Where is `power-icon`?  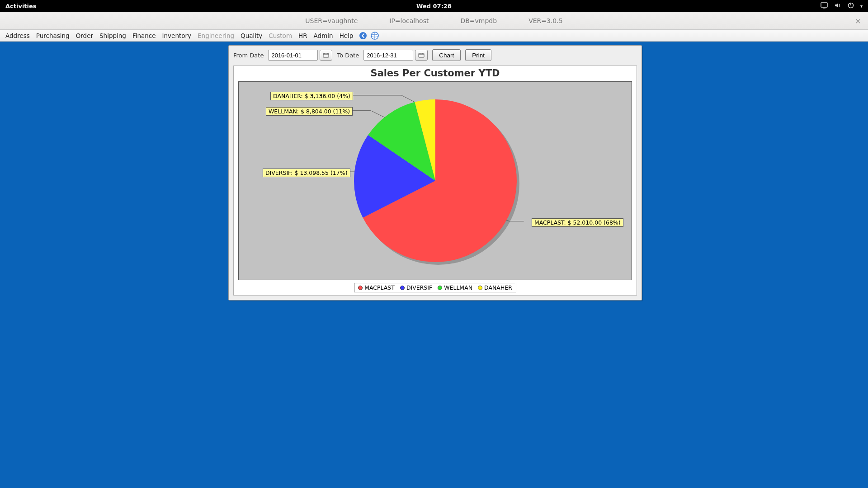
power-icon is located at coordinates (851, 6).